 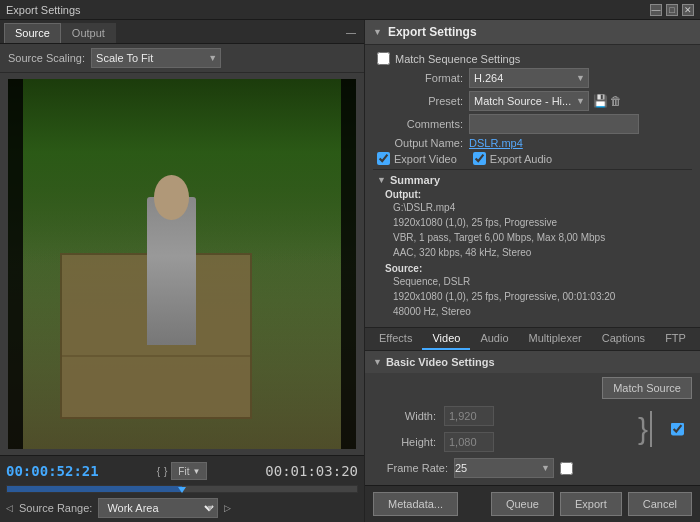 What do you see at coordinates (156, 58) in the screenshot?
I see `scaling-select: Scale To Fit Scale To Fill Stretch To Fi…` at bounding box center [156, 58].